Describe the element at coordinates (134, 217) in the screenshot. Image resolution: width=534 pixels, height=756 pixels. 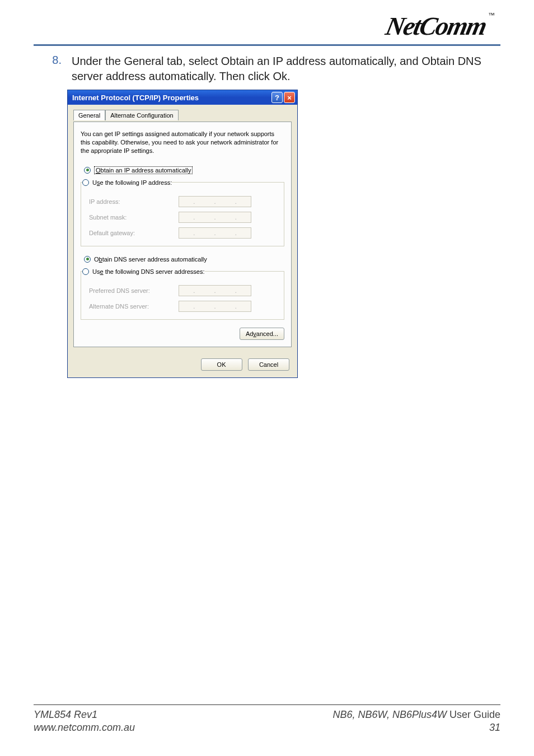
I see `subnet-mask-label: Subnet mask:` at that location.